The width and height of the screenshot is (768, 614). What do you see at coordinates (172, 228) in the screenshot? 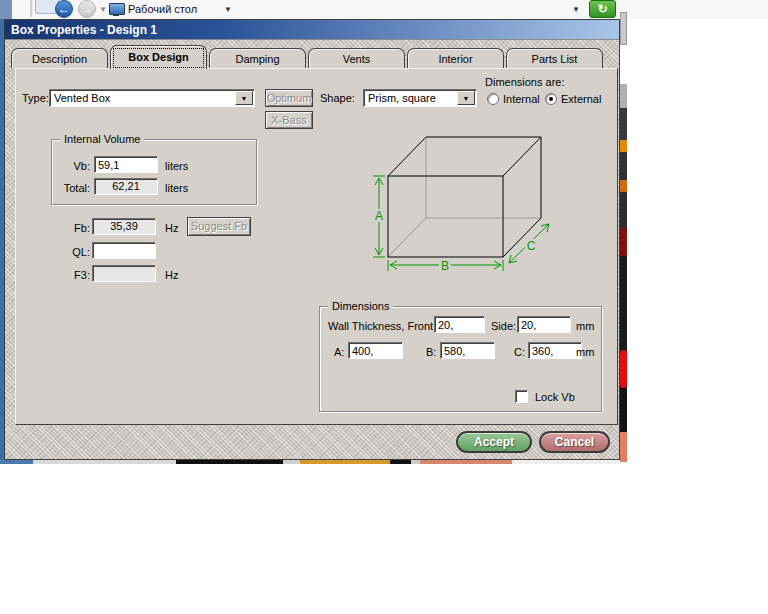
I see `fb-unit-label: Hz` at bounding box center [172, 228].